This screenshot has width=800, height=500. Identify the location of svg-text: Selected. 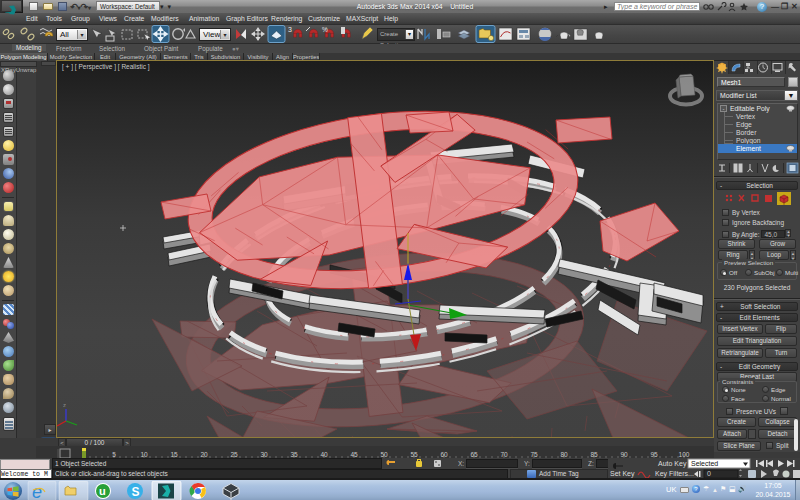
(704, 464).